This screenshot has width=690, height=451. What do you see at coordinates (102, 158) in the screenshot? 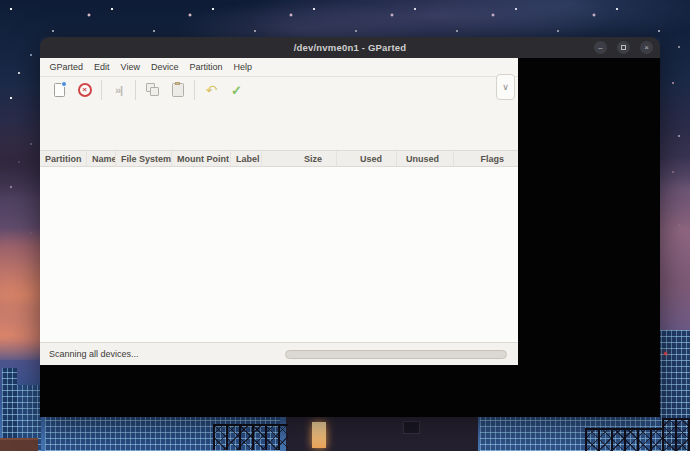
I see `column-header-name: Name` at bounding box center [102, 158].